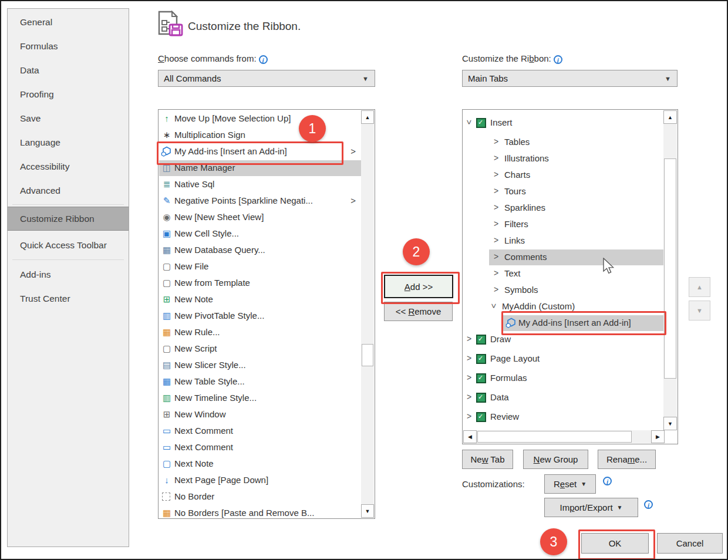 The height and width of the screenshot is (560, 728). I want to click on import-export-button: Import/Export▼, so click(591, 507).